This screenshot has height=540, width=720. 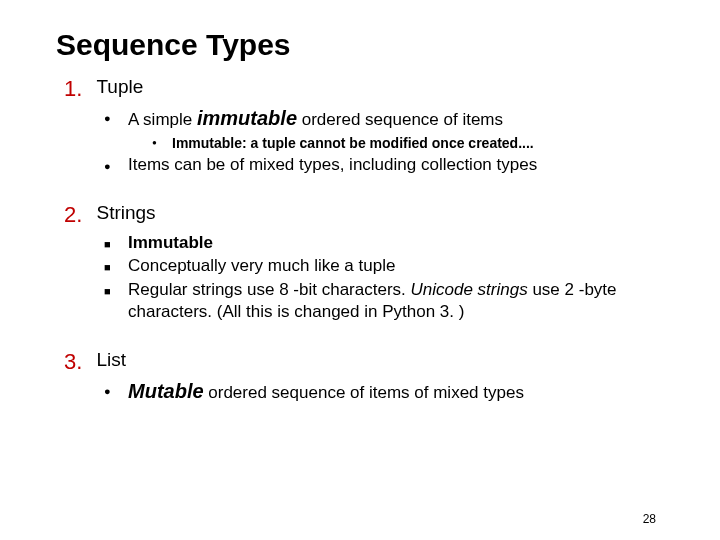 What do you see at coordinates (384, 141) in the screenshot?
I see `tuple-bullets: A simple immutable ordered sequence of i…` at bounding box center [384, 141].